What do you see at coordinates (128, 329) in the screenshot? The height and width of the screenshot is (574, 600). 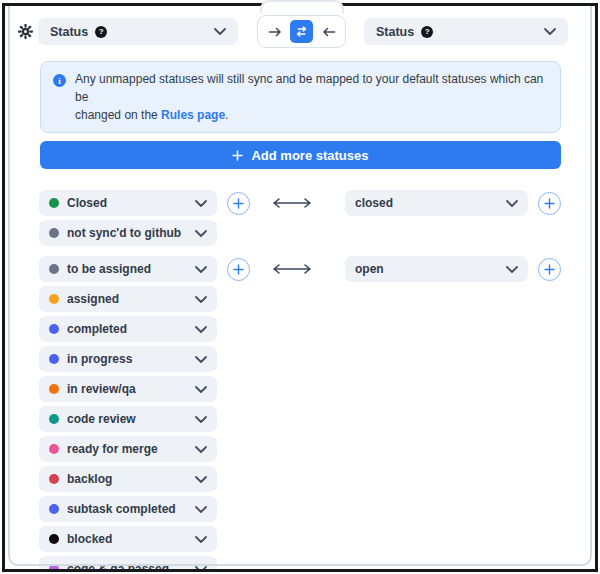 I see `source-status-dropdown: completed` at bounding box center [128, 329].